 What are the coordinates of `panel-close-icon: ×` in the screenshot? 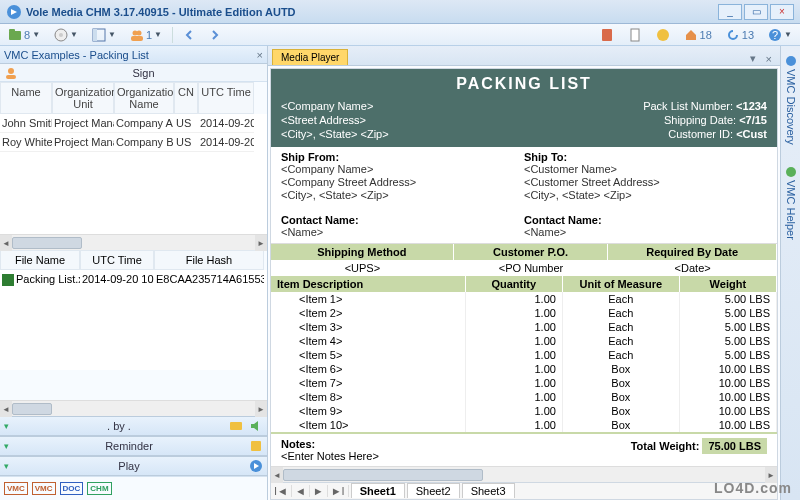 It's located at (260, 55).